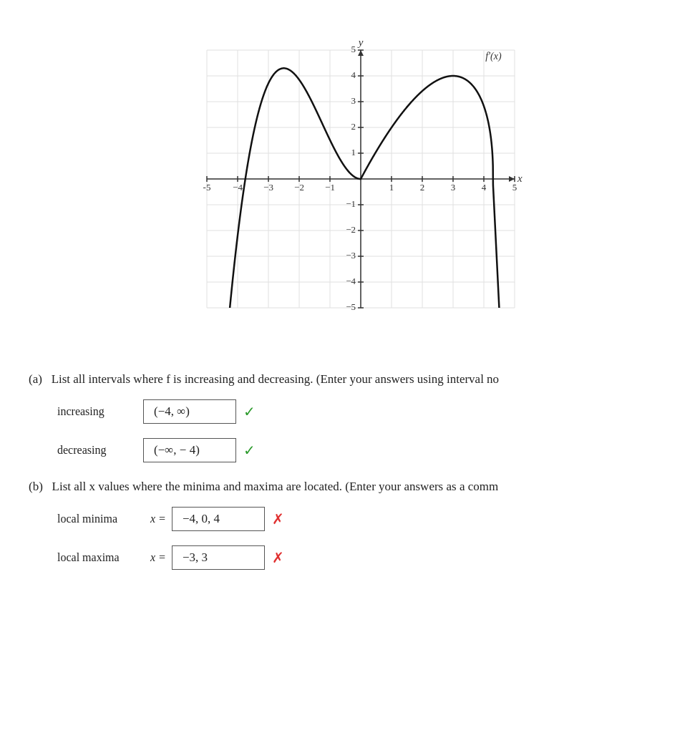 This screenshot has height=733, width=700. I want to click on local-minima-answer-box: −4, 0, 4, so click(218, 519).